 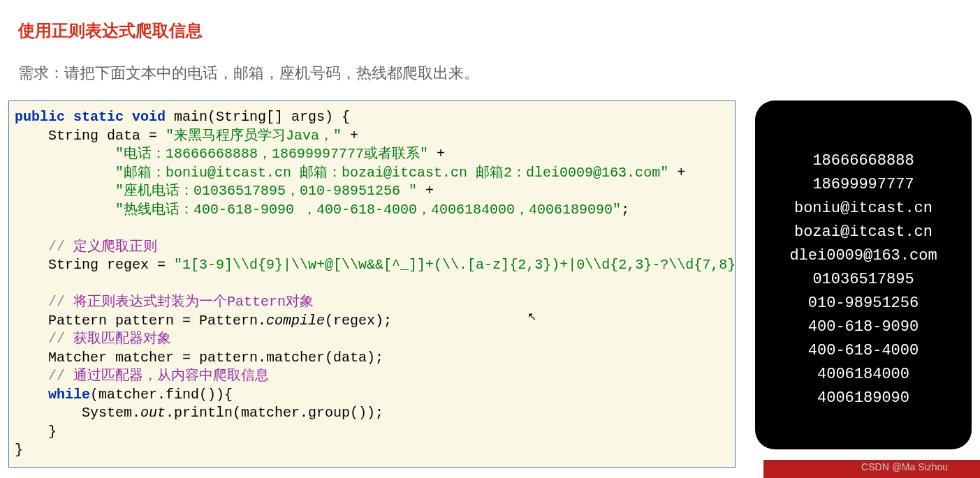 I want to click on p4: +, so click(x=677, y=173).